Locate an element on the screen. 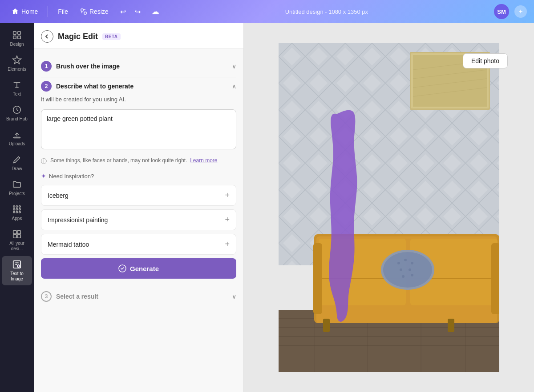  add-collaborator-button: + is located at coordinates (521, 12).